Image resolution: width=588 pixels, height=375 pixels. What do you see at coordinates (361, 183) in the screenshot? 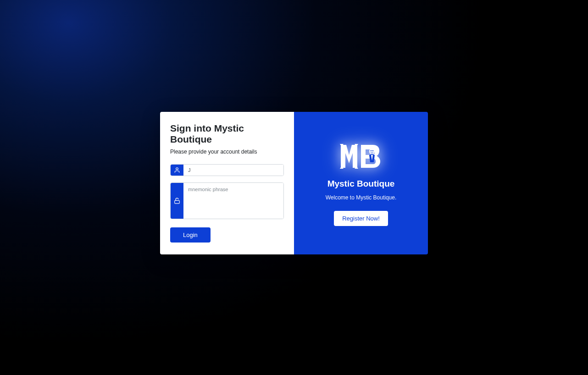
I see `welcome-panel: Mystic Boutique Welcome to Mystic Boutiq…` at bounding box center [361, 183].